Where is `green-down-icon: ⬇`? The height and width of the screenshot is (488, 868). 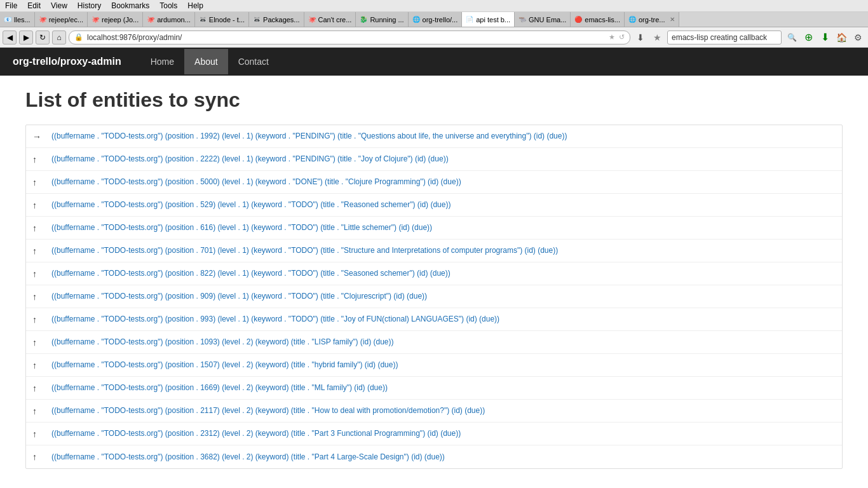
green-down-icon: ⬇ is located at coordinates (825, 37).